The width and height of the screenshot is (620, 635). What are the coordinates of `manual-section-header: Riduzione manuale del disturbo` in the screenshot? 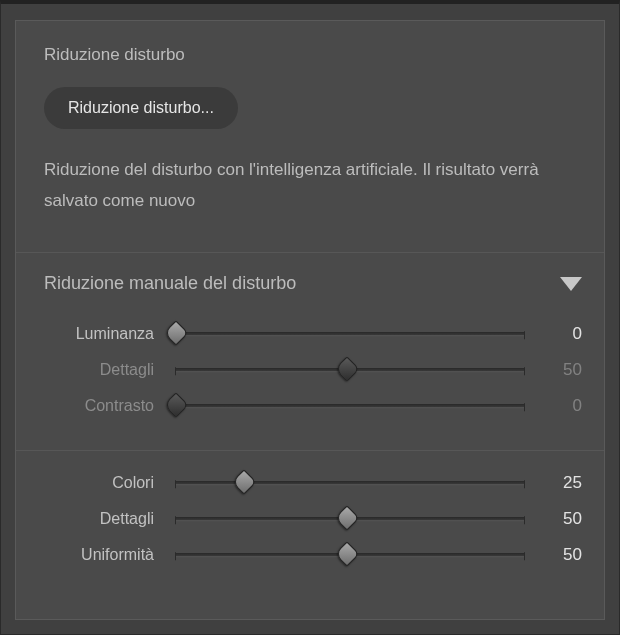 It's located at (310, 280).